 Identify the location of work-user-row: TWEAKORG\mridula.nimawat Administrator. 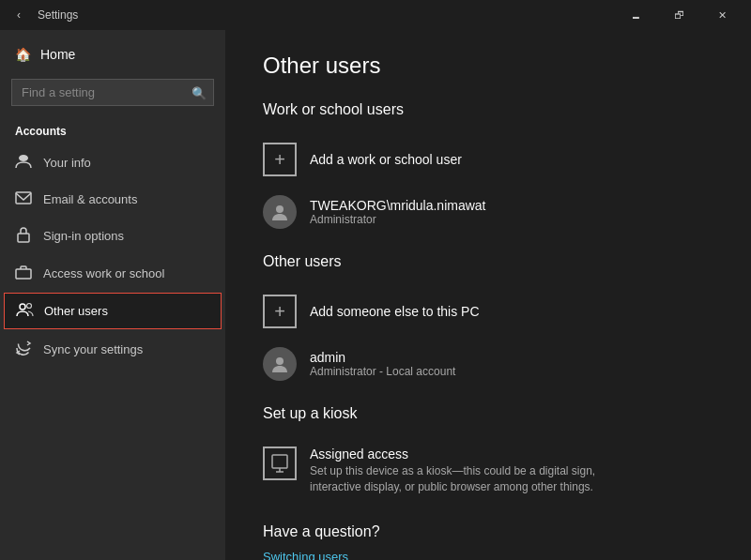
(488, 212).